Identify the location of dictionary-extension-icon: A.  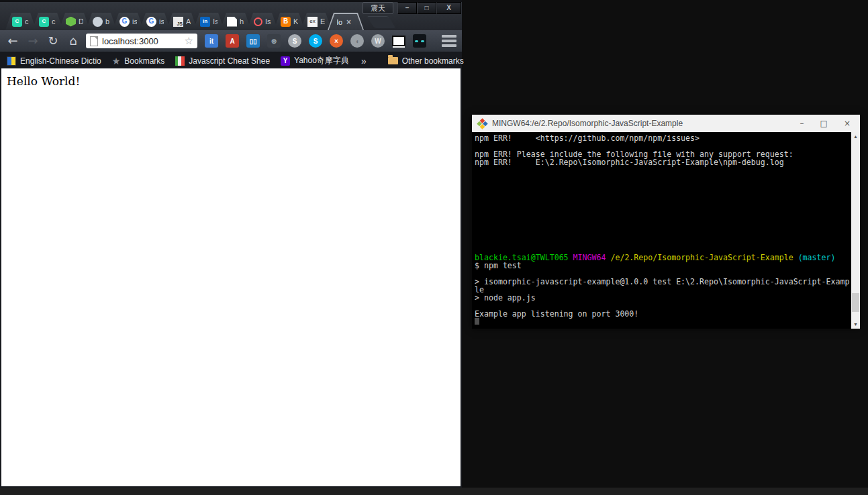
(232, 41).